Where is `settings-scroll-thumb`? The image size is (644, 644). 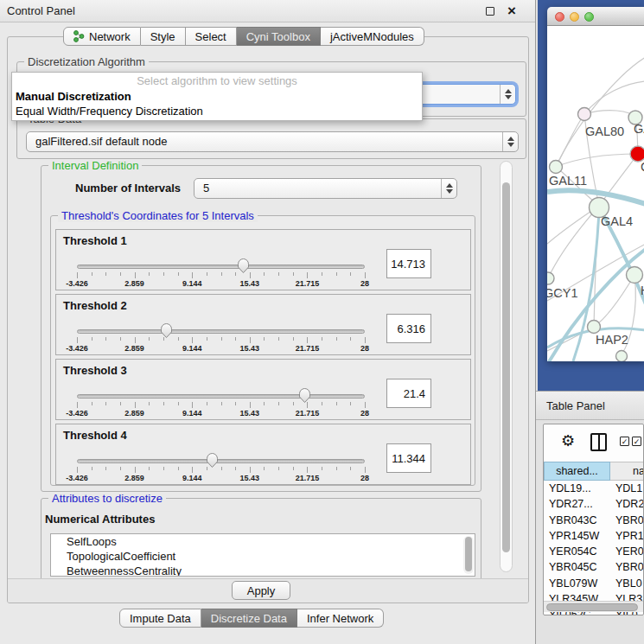
settings-scroll-thumb is located at coordinates (507, 367).